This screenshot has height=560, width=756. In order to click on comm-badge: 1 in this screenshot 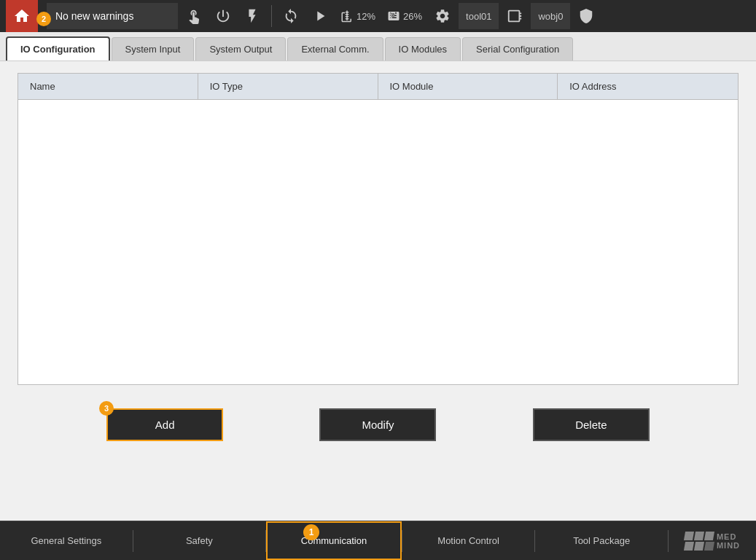, I will do `click(311, 532)`.